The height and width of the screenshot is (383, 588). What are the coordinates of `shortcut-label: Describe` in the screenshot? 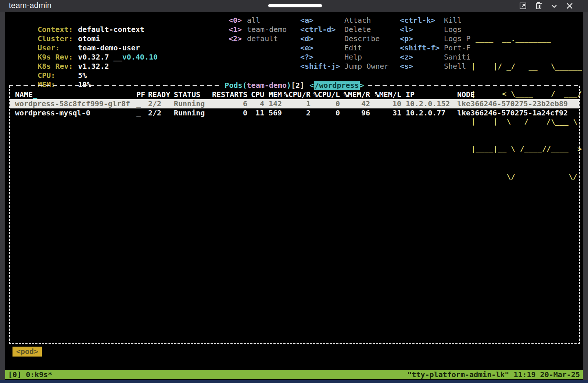 It's located at (362, 39).